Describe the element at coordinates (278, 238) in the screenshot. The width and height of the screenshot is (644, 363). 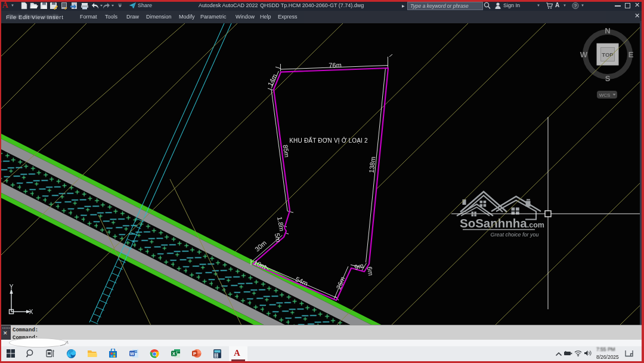
I see `svg-text: 5m` at that location.